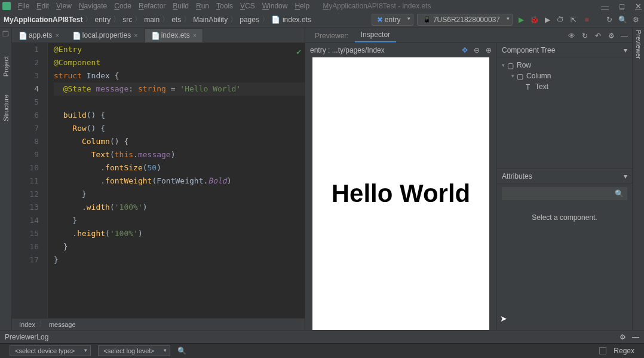 This screenshot has height=358, width=644. What do you see at coordinates (182, 351) in the screenshot?
I see `log-search-icon: 🔍` at bounding box center [182, 351].